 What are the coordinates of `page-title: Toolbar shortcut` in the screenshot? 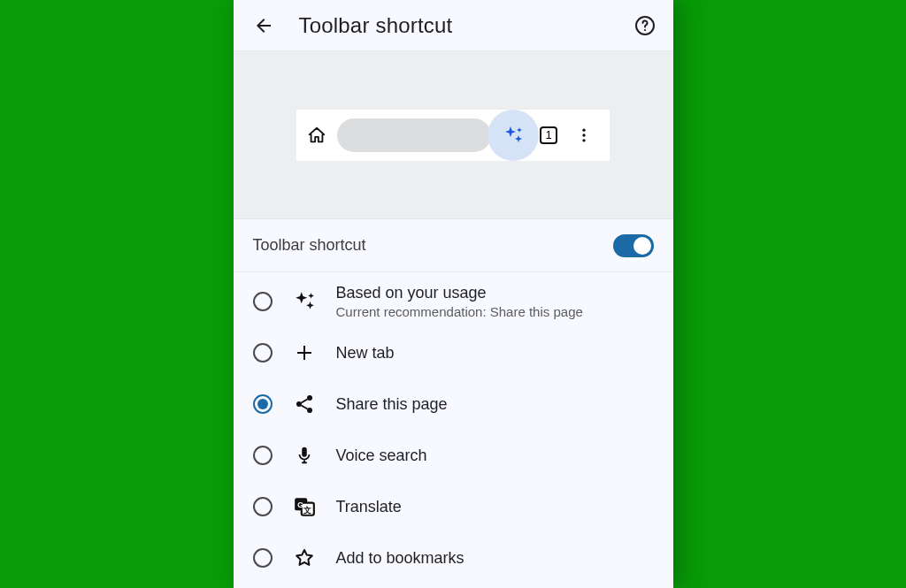 It's located at (455, 26).